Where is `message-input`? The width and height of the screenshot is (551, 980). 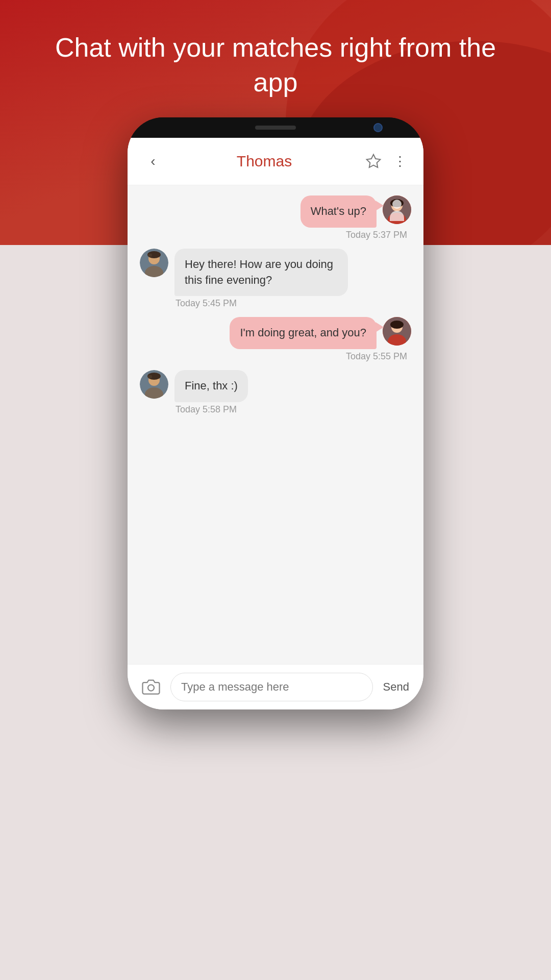 message-input is located at coordinates (271, 687).